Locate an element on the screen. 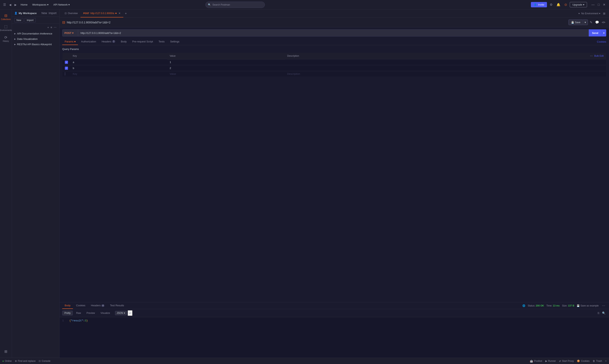  format-tab-raw: Raw is located at coordinates (78, 313).